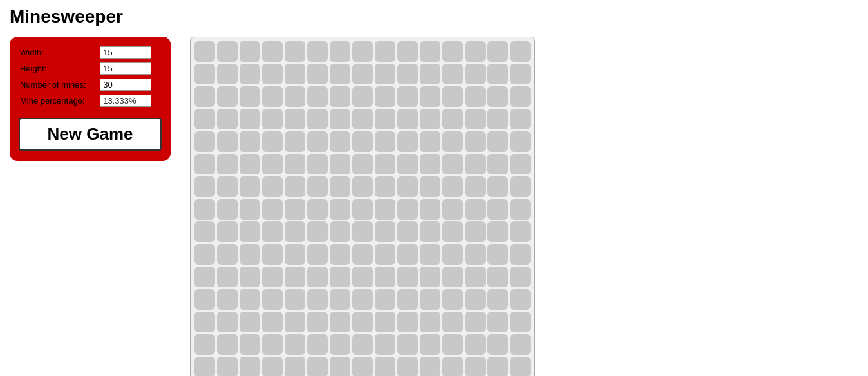 The width and height of the screenshot is (868, 376). What do you see at coordinates (126, 85) in the screenshot?
I see `mines-input` at bounding box center [126, 85].